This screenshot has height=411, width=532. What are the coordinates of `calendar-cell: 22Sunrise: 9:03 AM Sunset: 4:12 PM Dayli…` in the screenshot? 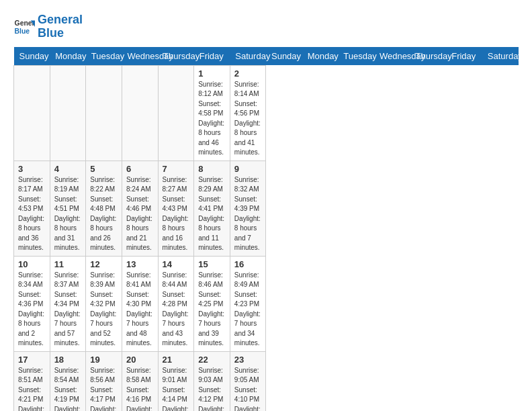 It's located at (212, 381).